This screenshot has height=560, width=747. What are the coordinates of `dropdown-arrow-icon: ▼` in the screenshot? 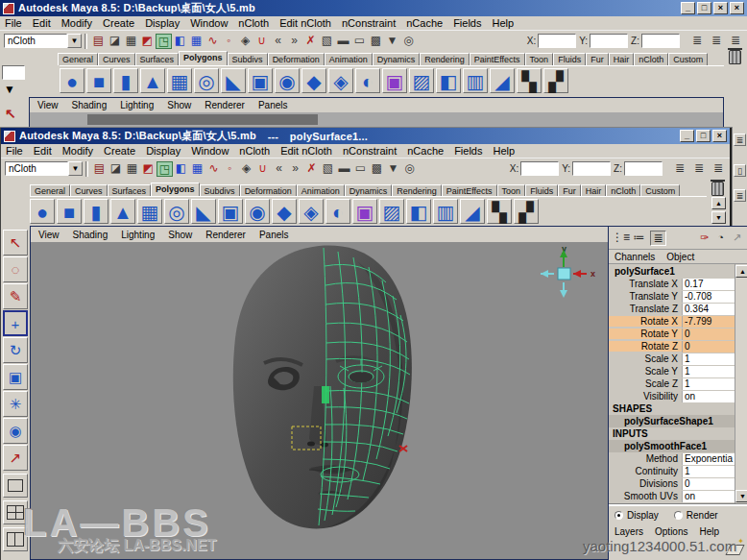 It's located at (75, 169).